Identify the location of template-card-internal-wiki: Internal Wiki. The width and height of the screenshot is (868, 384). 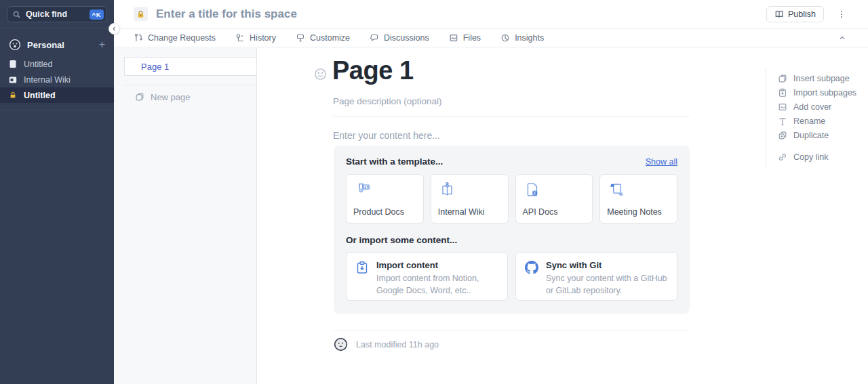
(469, 199).